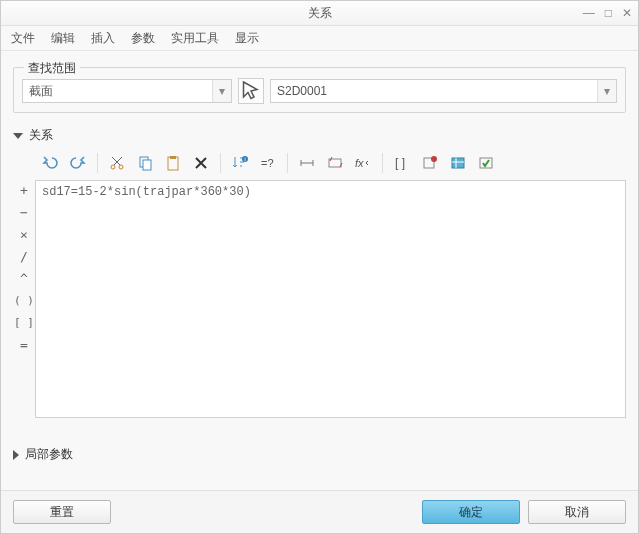 This screenshot has height=534, width=639. Describe the element at coordinates (16, 455) in the screenshot. I see `expand-icon` at that location.